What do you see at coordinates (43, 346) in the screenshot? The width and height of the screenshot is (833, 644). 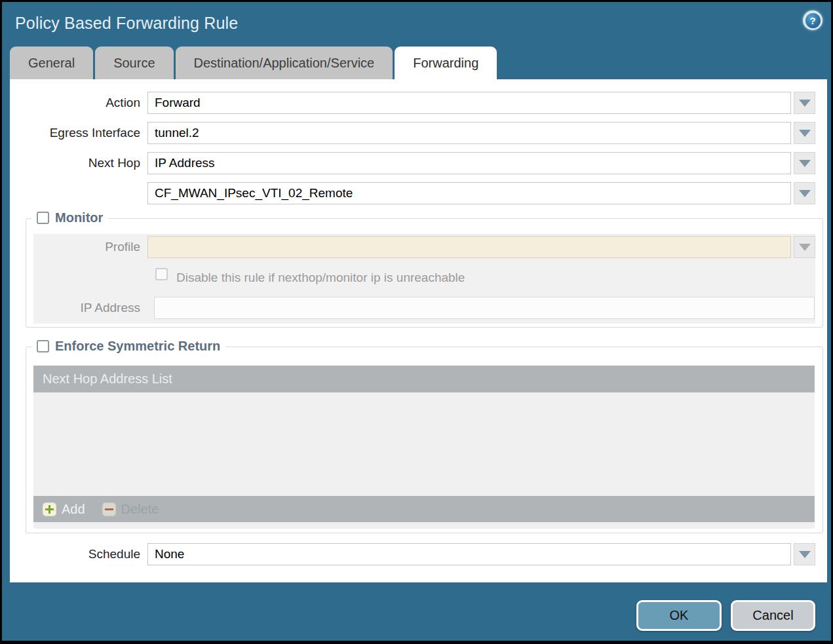 I see `symmetric-return-checkbox` at bounding box center [43, 346].